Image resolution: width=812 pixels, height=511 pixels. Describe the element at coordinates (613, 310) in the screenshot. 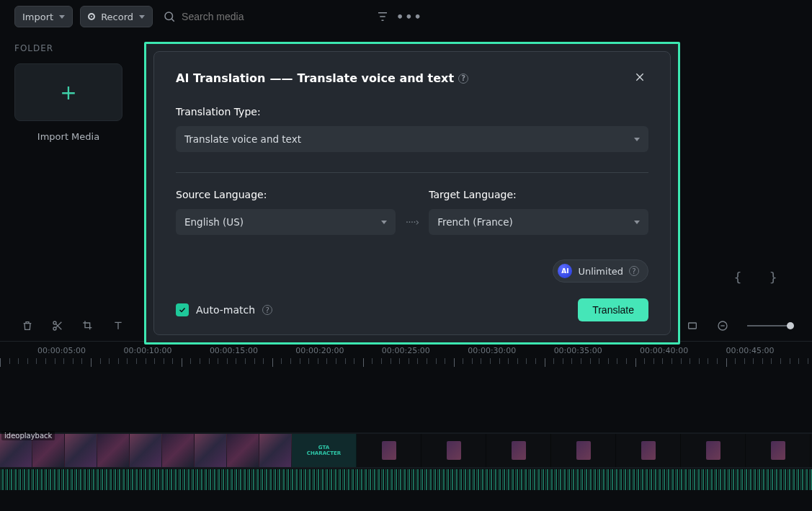

I see `translate-button: Translate` at that location.